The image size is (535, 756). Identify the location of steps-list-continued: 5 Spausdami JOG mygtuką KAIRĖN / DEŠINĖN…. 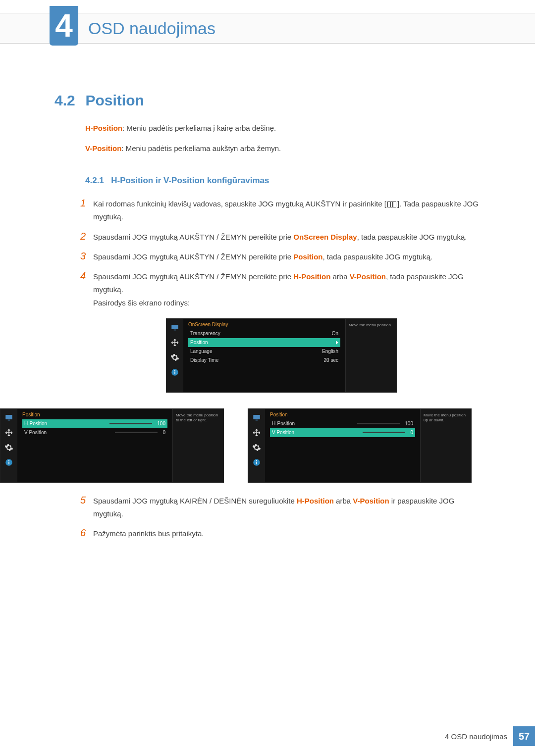
(283, 518).